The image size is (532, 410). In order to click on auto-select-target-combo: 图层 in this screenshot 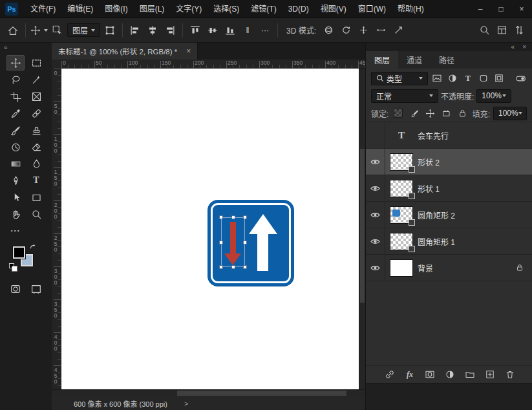, I will do `click(84, 30)`.